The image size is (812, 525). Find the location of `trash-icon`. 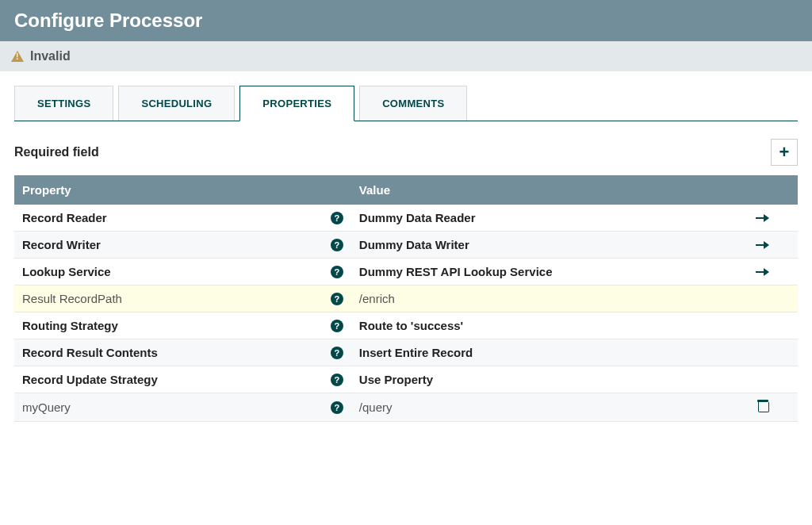

trash-icon is located at coordinates (763, 406).